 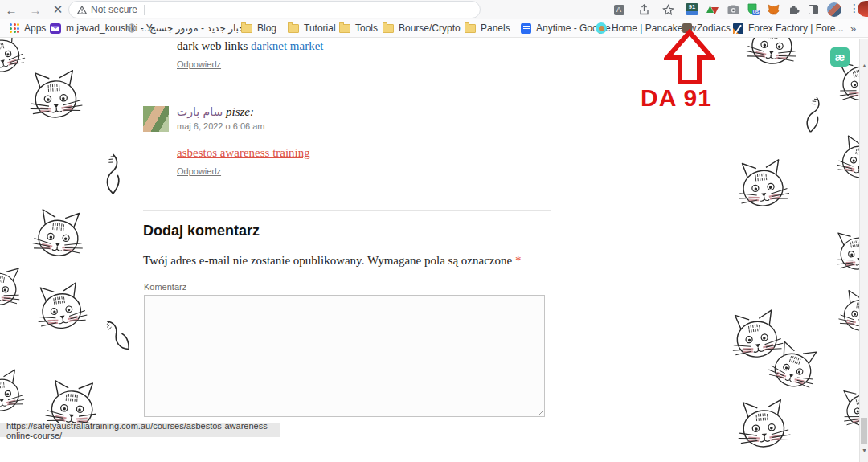 I want to click on bookmark-folder-panels: Panels, so click(x=487, y=28).